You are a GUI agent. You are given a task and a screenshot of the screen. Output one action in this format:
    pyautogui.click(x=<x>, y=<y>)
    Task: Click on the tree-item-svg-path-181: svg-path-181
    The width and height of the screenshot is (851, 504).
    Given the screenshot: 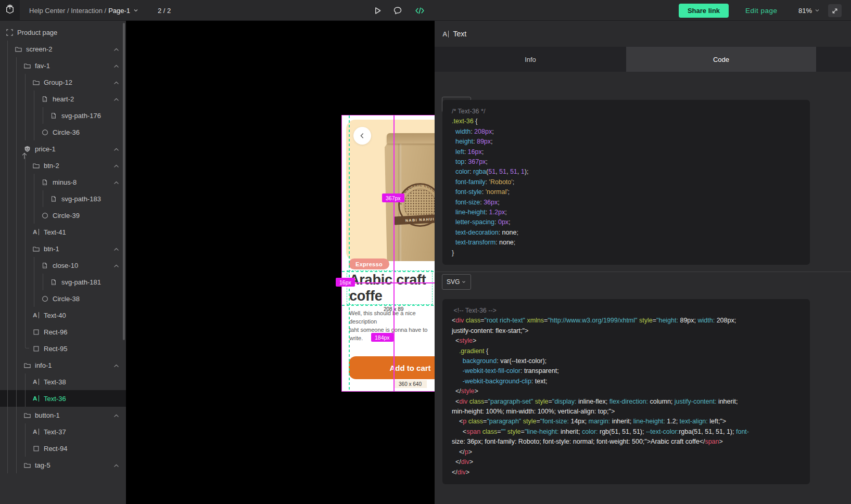 What is the action you would take?
    pyautogui.click(x=63, y=282)
    